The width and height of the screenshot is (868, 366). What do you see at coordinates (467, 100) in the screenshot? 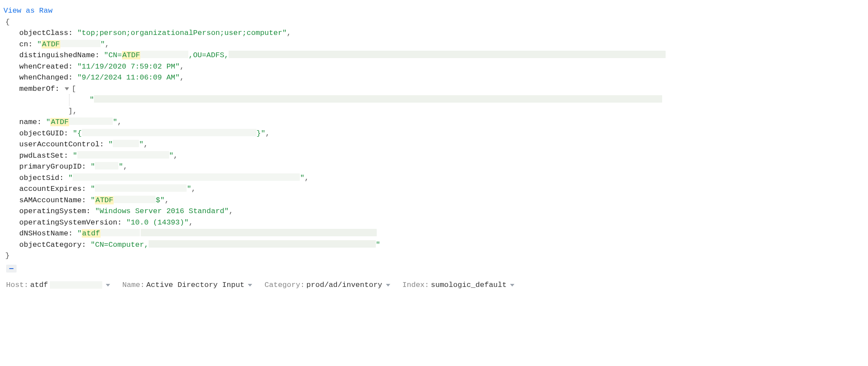
I see `memberOf-item: "` at bounding box center [467, 100].